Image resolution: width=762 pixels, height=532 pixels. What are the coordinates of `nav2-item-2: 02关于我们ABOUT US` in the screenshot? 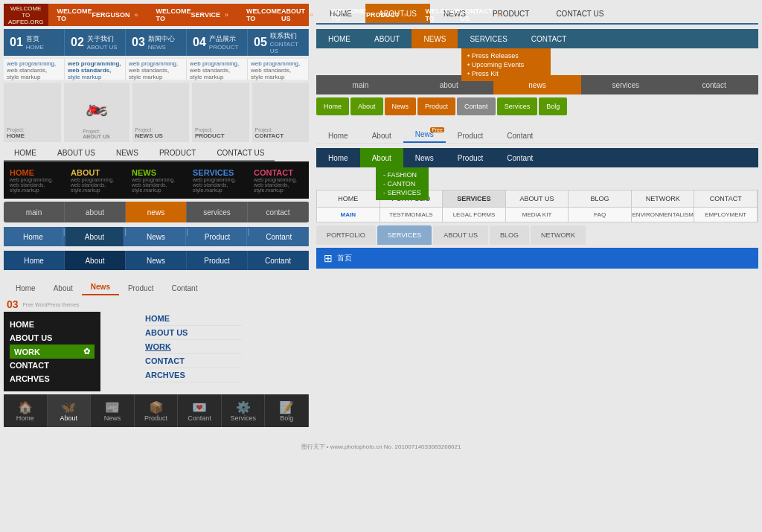 It's located at (95, 42).